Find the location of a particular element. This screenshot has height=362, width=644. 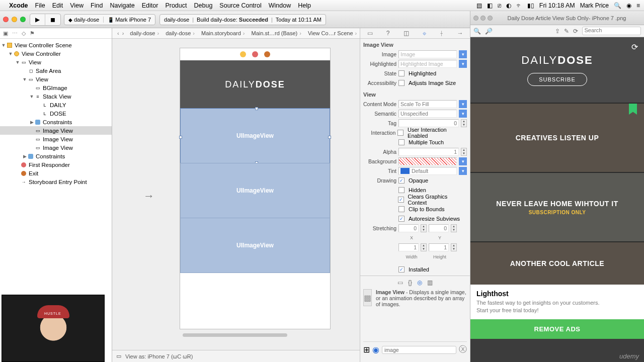

siri-icon: ◉ is located at coordinates (629, 6).